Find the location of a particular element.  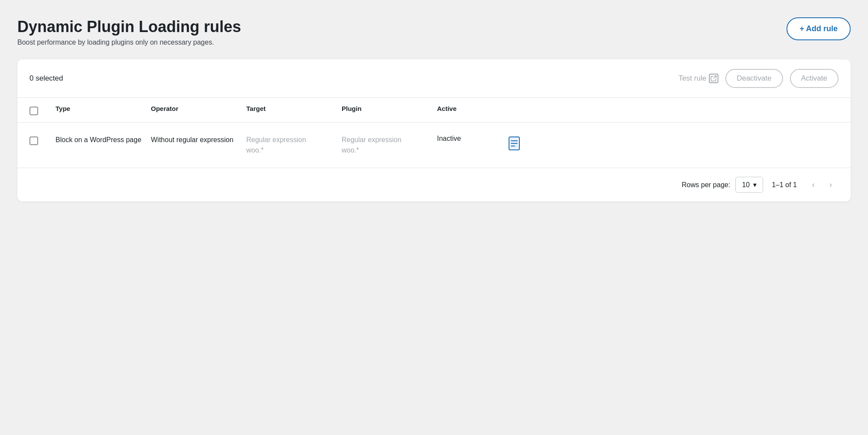

external-link-icon is located at coordinates (714, 78).